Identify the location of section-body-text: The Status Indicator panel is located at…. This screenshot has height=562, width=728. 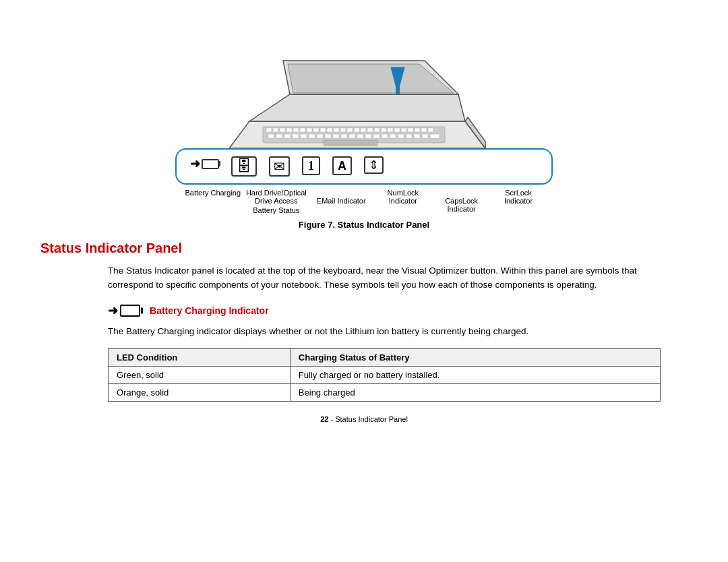
(384, 278).